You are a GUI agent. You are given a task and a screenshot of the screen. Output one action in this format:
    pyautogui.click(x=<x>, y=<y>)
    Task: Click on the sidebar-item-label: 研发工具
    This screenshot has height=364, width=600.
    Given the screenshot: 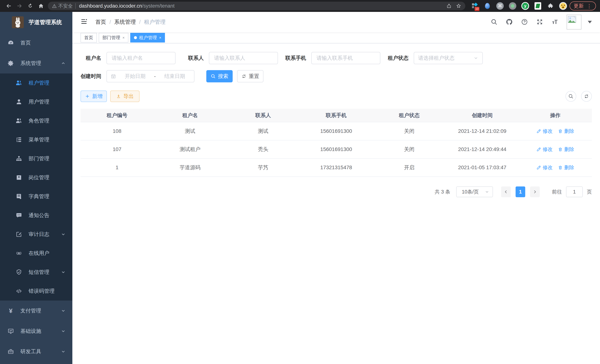 What is the action you would take?
    pyautogui.click(x=38, y=352)
    